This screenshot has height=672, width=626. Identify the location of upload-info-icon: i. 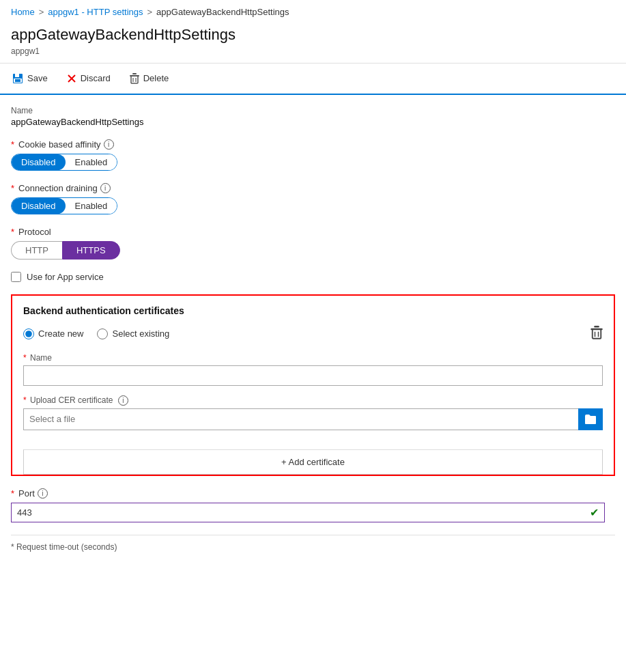
(123, 400).